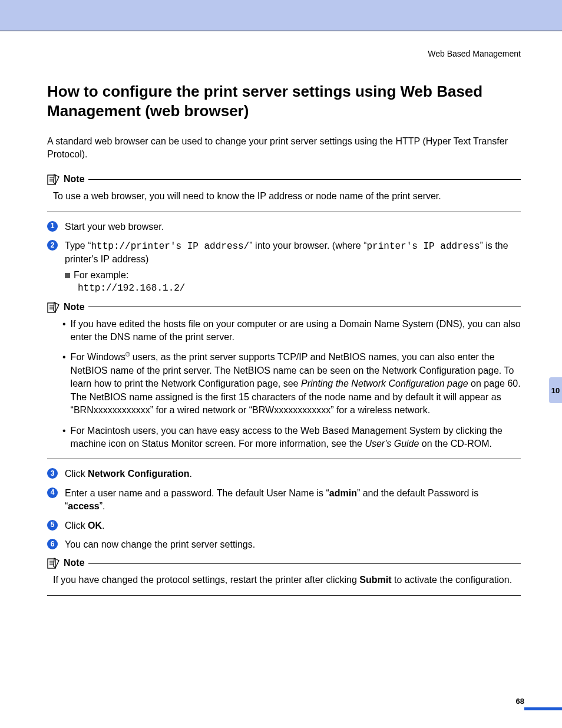 The height and width of the screenshot is (728, 562). I want to click on step-2: 2 Type “http://printer's IP address/” in…, so click(284, 268).